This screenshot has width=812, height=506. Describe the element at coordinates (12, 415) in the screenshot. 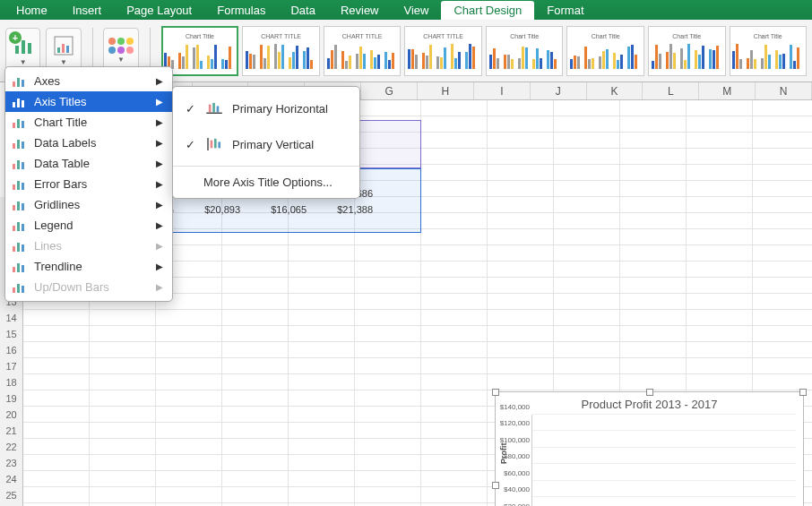

I see `row-header: 20` at that location.